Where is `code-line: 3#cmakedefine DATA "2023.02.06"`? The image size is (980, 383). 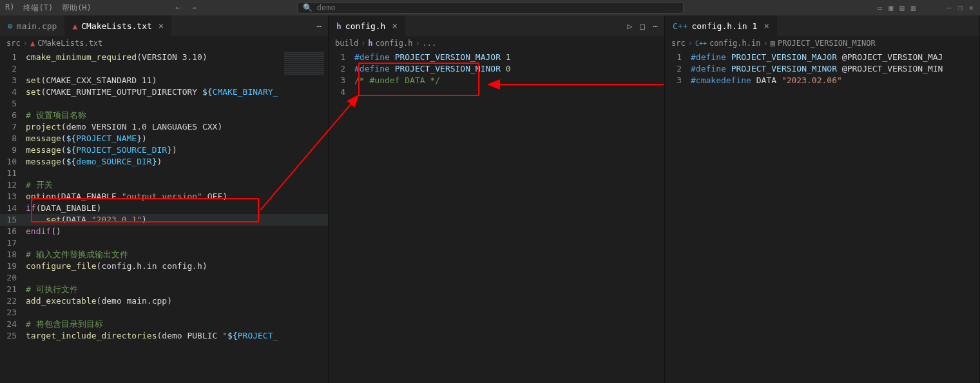
code-line: 3#cmakedefine DATA "2023.02.06" is located at coordinates (822, 81).